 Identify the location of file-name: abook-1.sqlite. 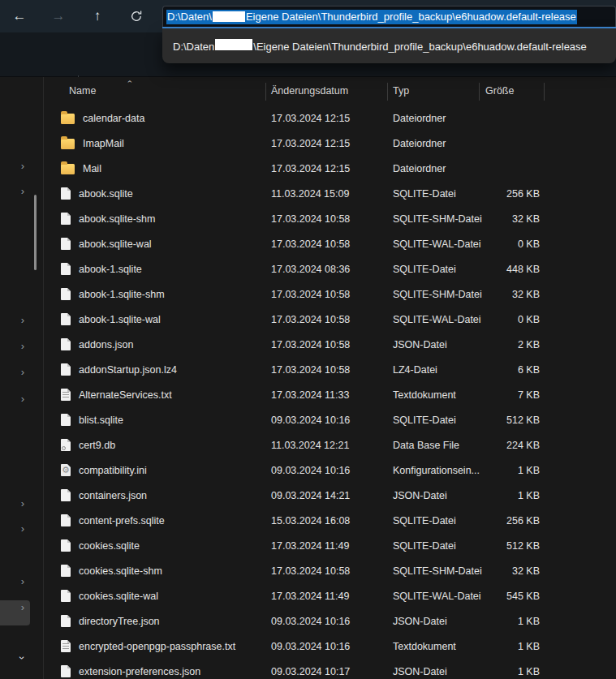
(110, 269).